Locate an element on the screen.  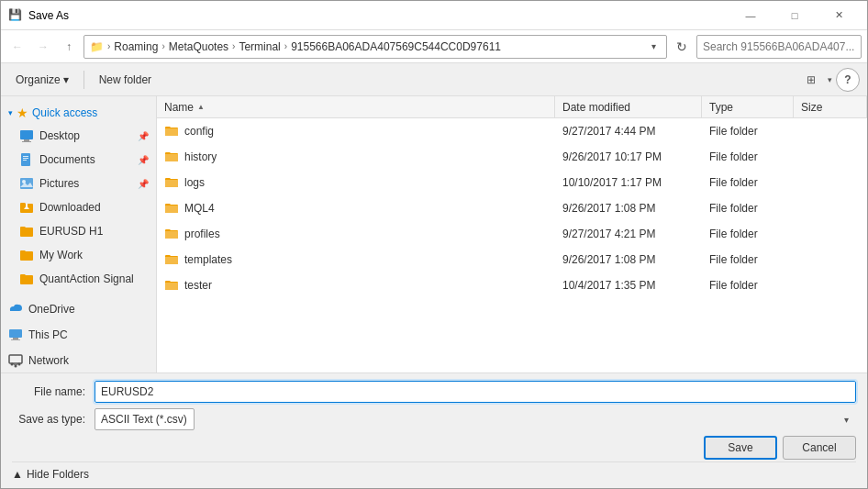
file-name-cell: history is located at coordinates (356, 157).